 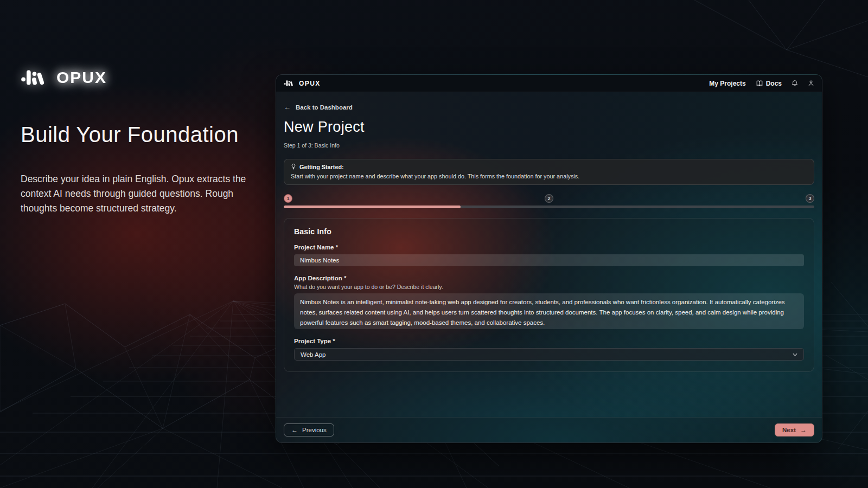 I want to click on opux-logo-text: OPUX, so click(x=81, y=78).